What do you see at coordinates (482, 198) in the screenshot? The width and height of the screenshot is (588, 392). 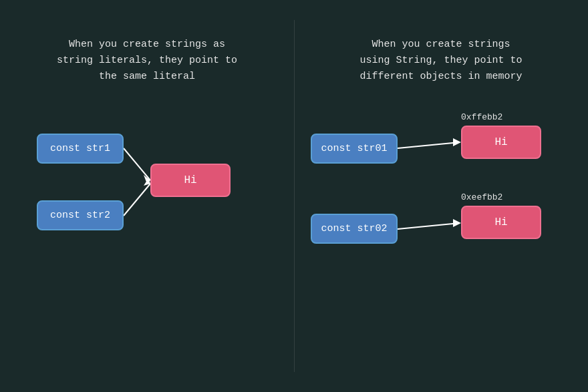 I see `addr2-text: 0xeefbb2` at bounding box center [482, 198].